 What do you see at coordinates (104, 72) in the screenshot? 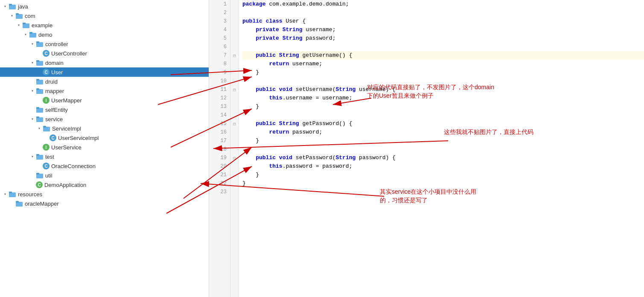
I see `tree-item-User: CUser` at bounding box center [104, 72].